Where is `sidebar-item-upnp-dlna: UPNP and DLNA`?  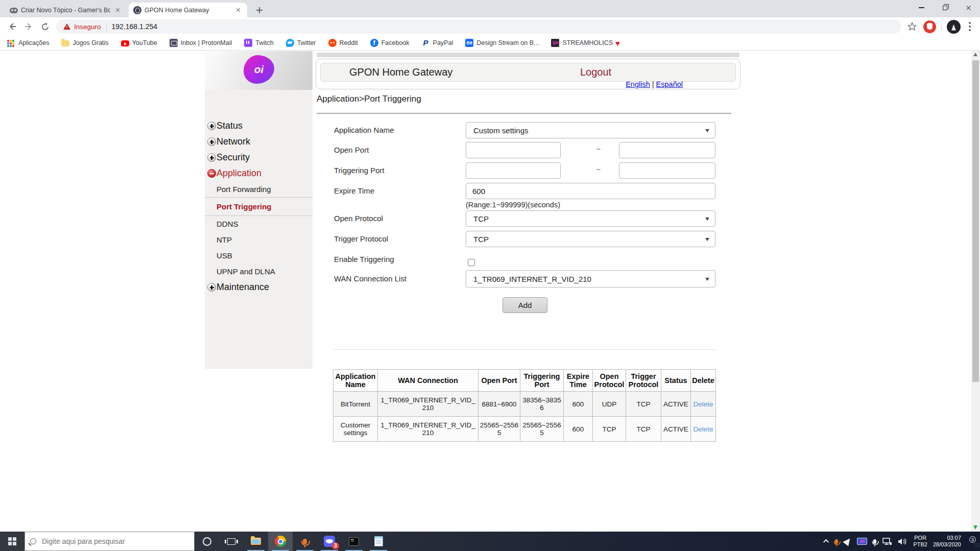
sidebar-item-upnp-dlna: UPNP and DLNA is located at coordinates (258, 272).